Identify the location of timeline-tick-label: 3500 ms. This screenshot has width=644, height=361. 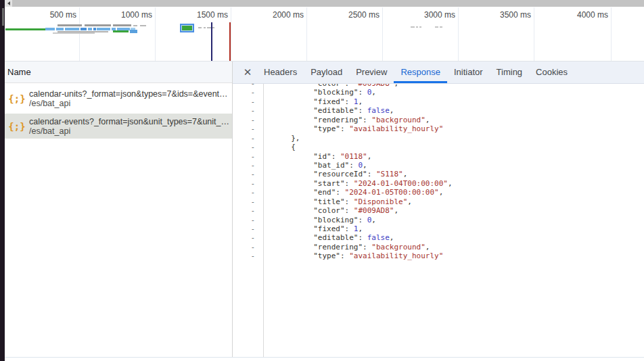
(507, 15).